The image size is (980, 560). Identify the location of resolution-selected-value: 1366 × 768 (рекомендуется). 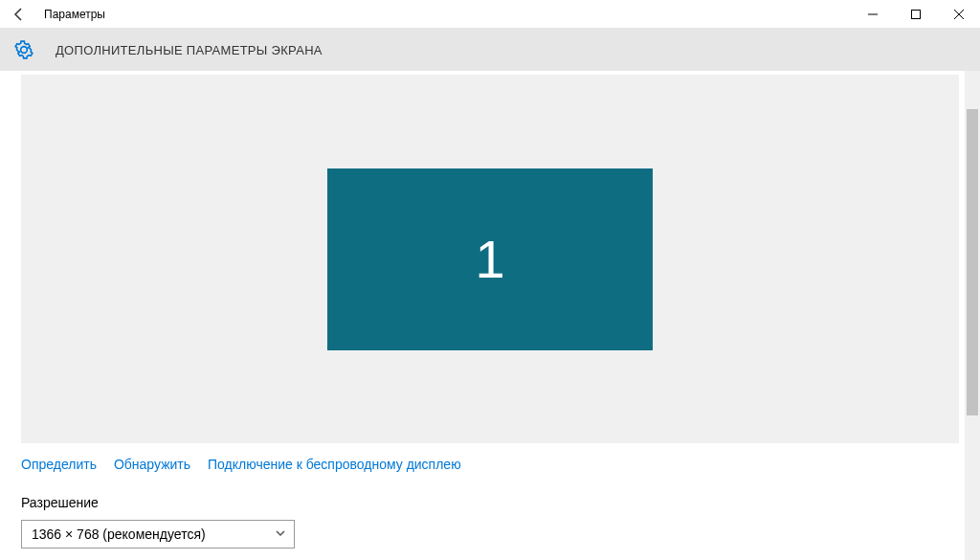
(119, 534).